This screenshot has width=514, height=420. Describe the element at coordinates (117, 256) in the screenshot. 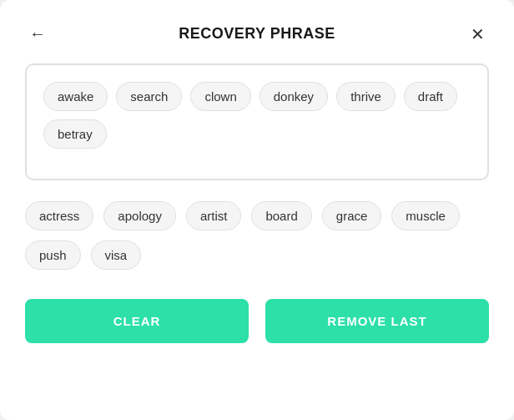

I see `option-word: visa` at that location.